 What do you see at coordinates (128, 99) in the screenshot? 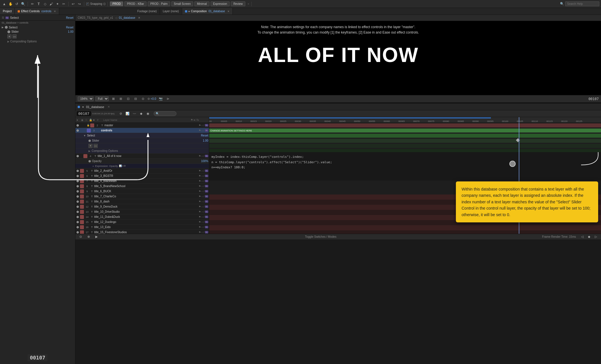
I see `btn-grid: ⊡` at bounding box center [128, 99].